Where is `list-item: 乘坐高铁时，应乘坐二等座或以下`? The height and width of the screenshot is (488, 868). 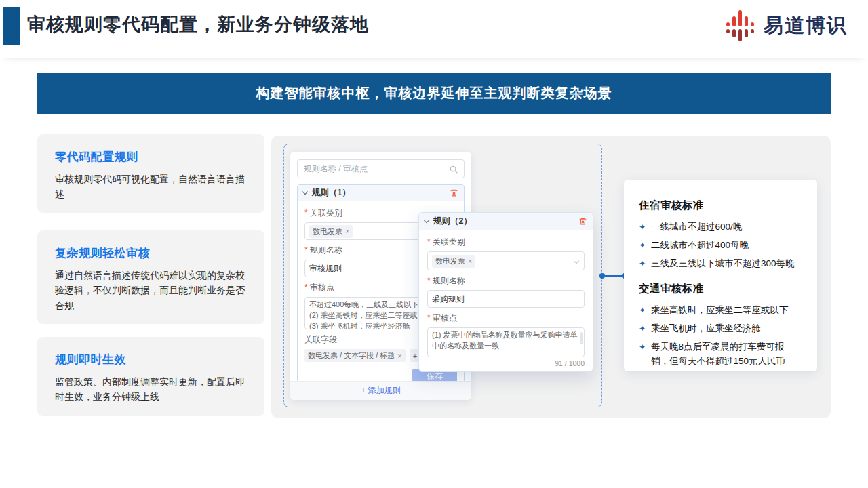 list-item: 乘坐高铁时，应乘坐二等座或以下 is located at coordinates (720, 310).